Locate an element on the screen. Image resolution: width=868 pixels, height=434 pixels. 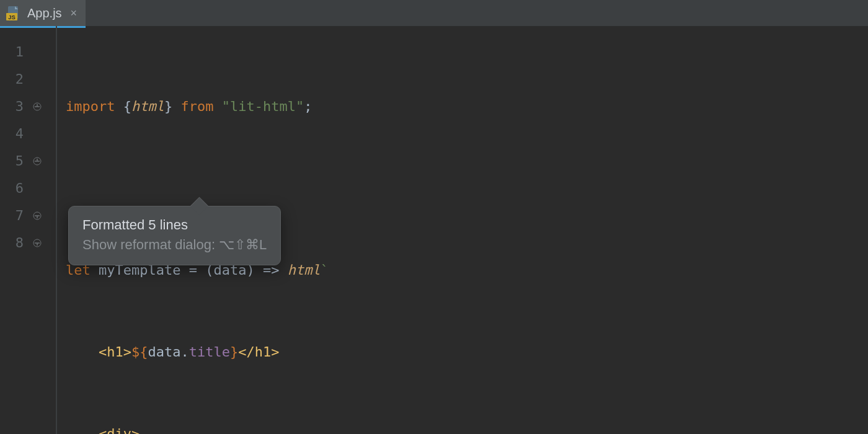
code-line: <div> is located at coordinates (463, 427).